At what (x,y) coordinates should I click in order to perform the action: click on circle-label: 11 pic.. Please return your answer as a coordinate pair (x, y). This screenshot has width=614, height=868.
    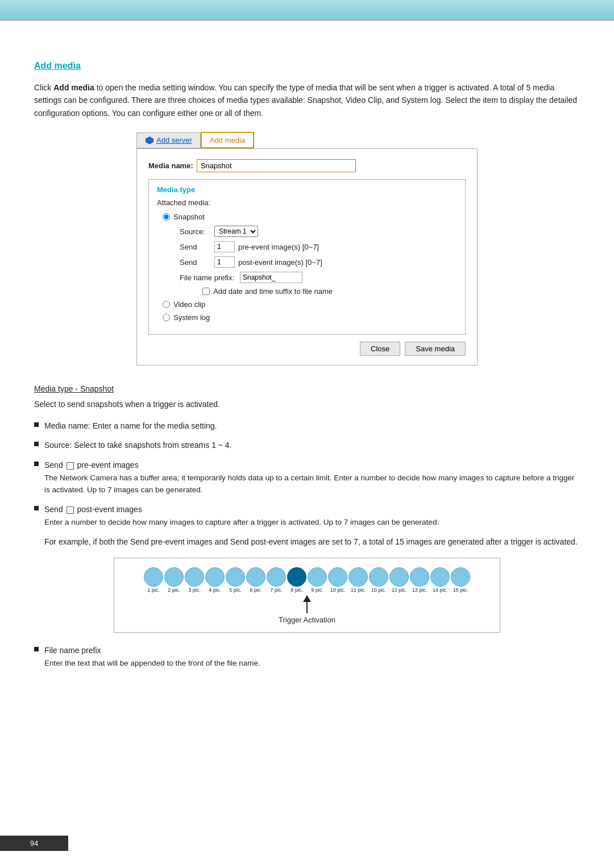
    Looking at the image, I should click on (358, 590).